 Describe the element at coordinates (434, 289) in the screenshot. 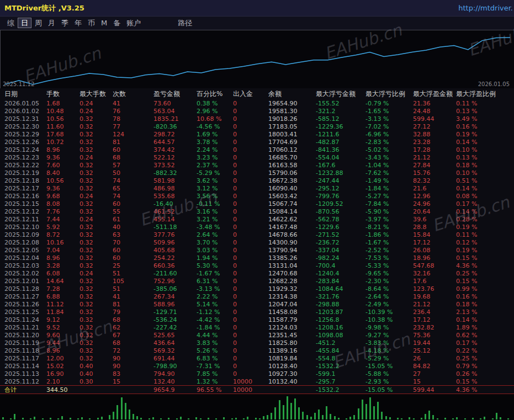

I see `cell-max-float-profit: 123.76` at that location.